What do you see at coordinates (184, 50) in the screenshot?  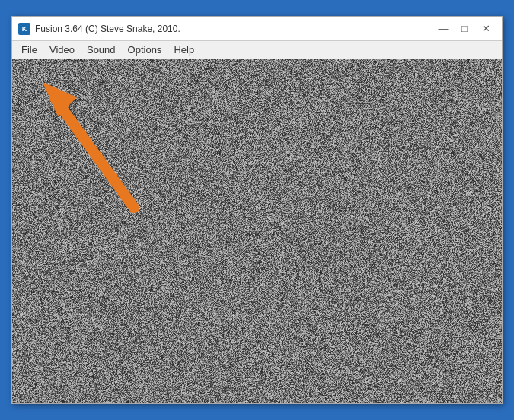 I see `menu-help: Help` at bounding box center [184, 50].